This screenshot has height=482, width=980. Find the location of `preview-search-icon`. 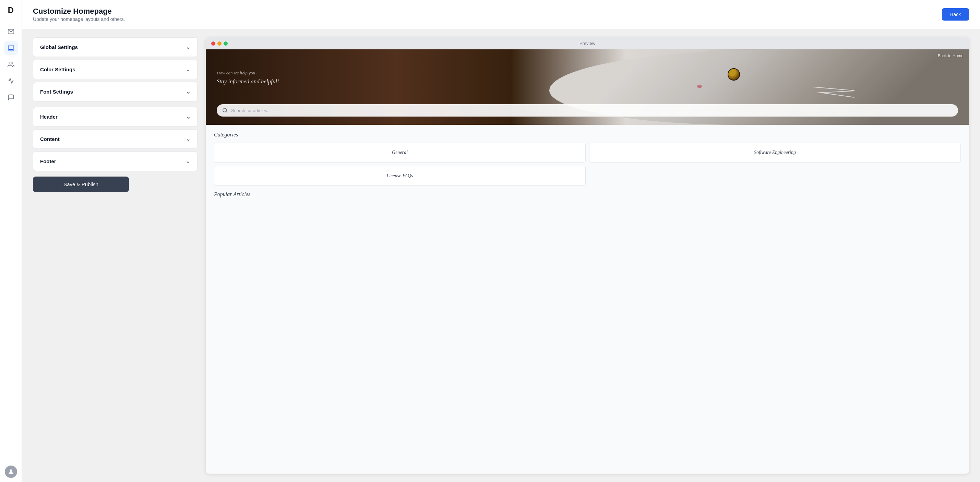

preview-search-icon is located at coordinates (225, 110).